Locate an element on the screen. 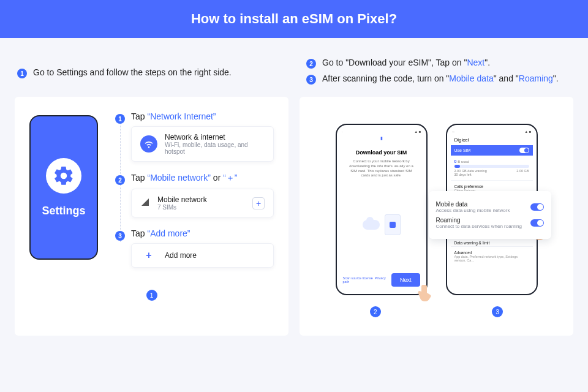  intro-step-3-text: After scanning the code, turn on "Mobile… is located at coordinates (440, 78).